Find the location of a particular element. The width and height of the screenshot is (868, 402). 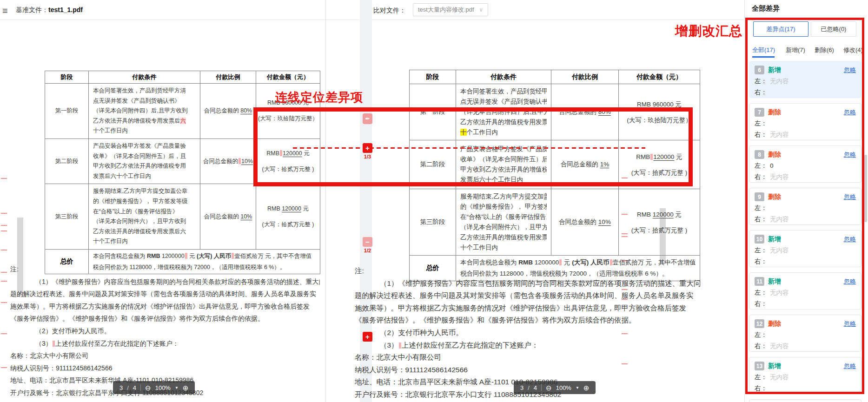

text-segment: （2）支付币种为人民币。 is located at coordinates (73, 331).